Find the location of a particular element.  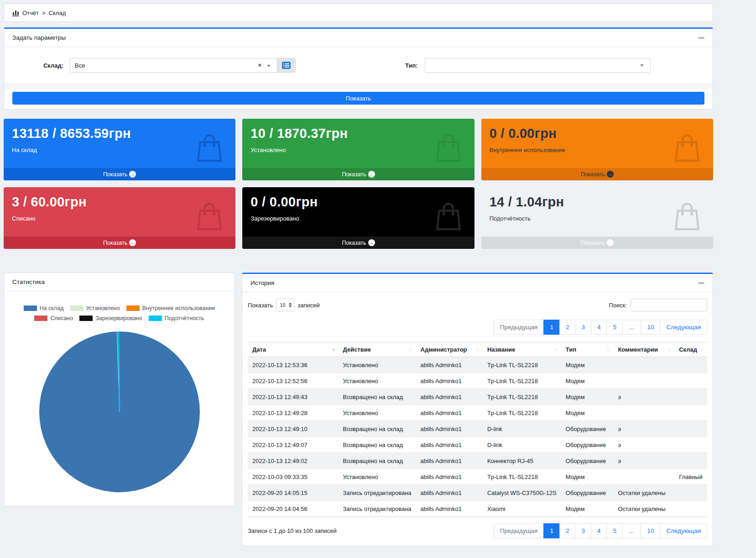

history-panel-title: История is located at coordinates (262, 283).